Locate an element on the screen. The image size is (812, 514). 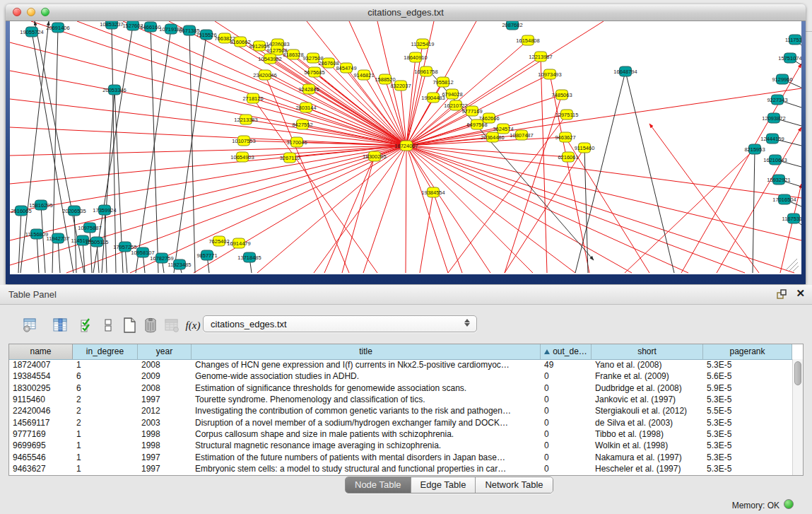
cell-short: Nakamura et al. (1997) is located at coordinates (647, 457).